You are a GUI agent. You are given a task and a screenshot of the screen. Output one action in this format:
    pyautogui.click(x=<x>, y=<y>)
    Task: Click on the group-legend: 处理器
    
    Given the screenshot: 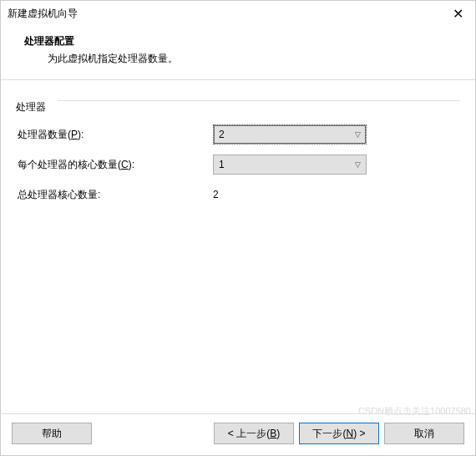 What is the action you would take?
    pyautogui.click(x=33, y=107)
    